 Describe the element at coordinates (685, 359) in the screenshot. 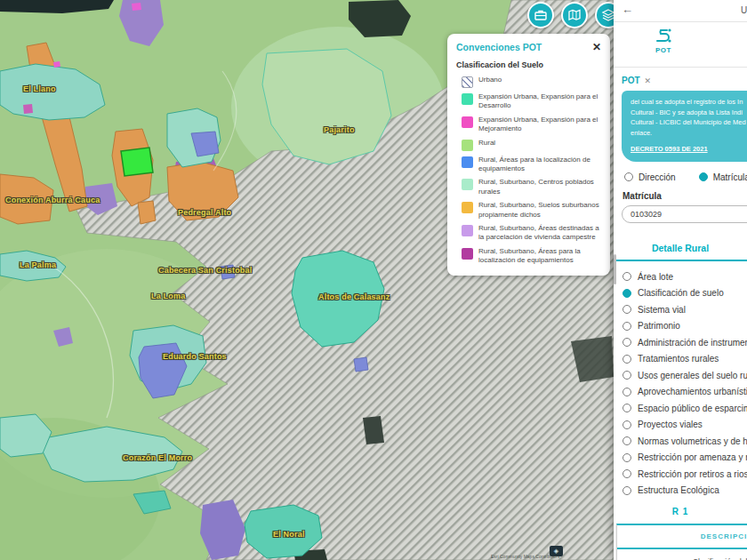

I see `layer-option: Tratamientos rurales` at that location.